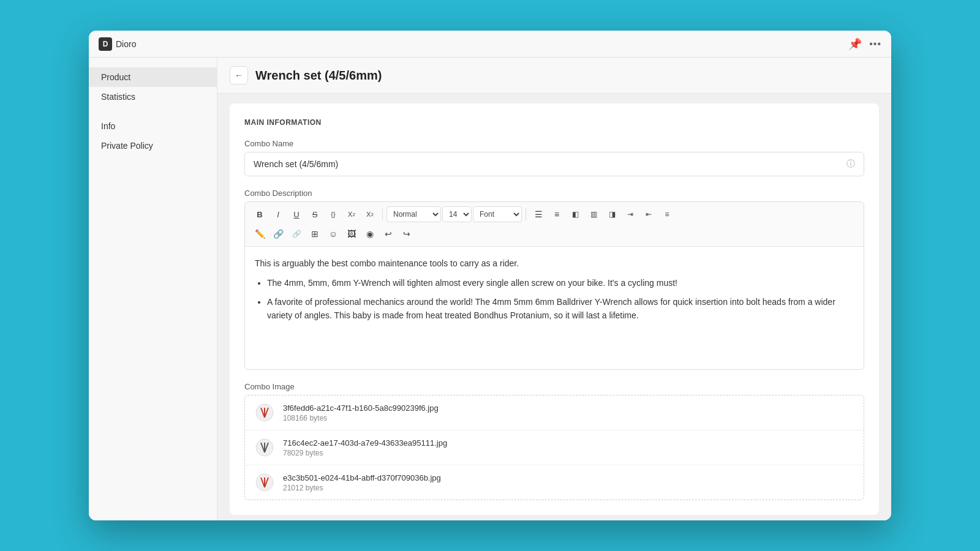 This screenshot has height=551, width=980. What do you see at coordinates (153, 126) in the screenshot?
I see `sidebar-item-info: Info` at bounding box center [153, 126].